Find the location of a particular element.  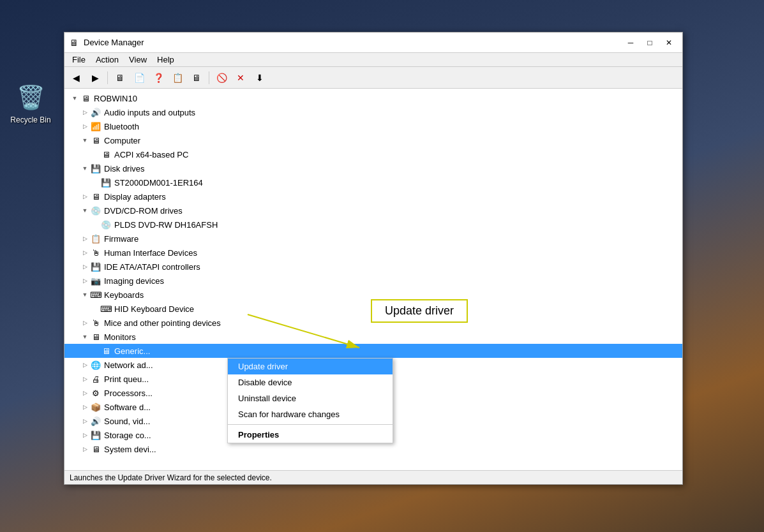

device-icon: 🔊 is located at coordinates (96, 421).